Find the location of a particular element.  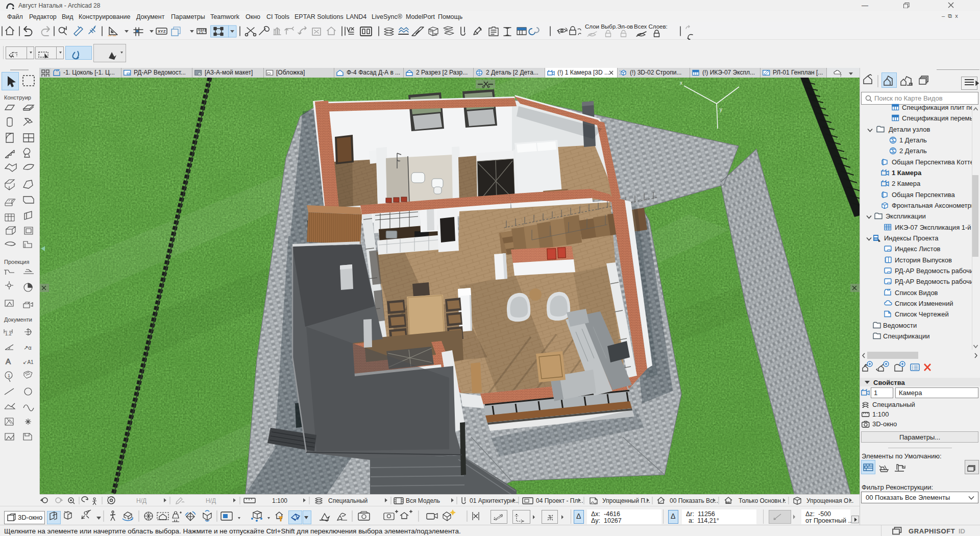

svg-text: Документи is located at coordinates (18, 320).